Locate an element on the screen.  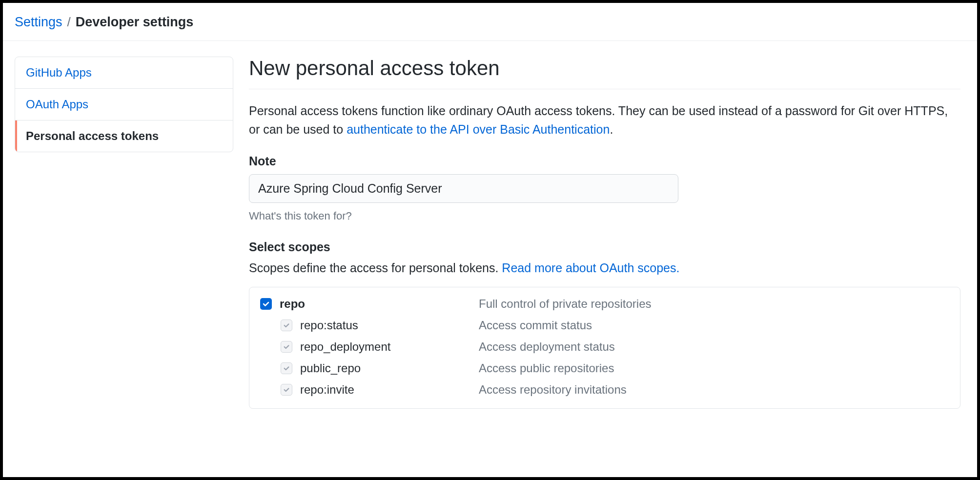
page-title: New personal access token is located at coordinates (605, 73).